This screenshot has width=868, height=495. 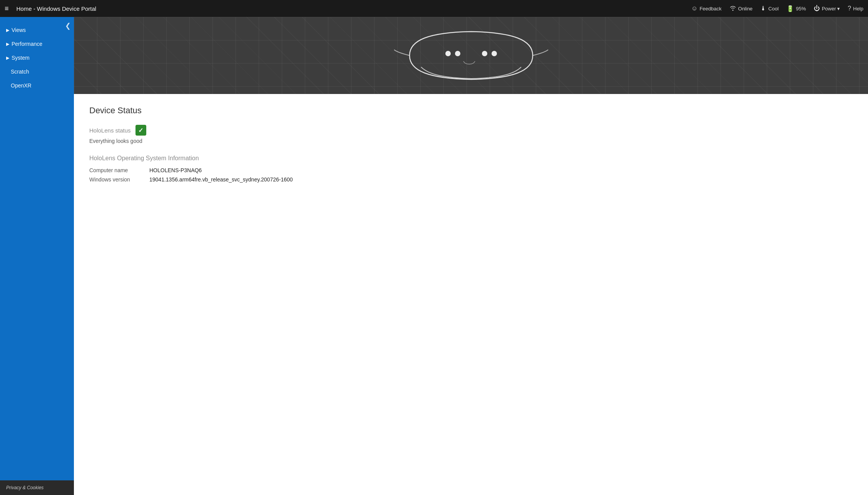 I want to click on battery-label: 95%, so click(x=801, y=8).